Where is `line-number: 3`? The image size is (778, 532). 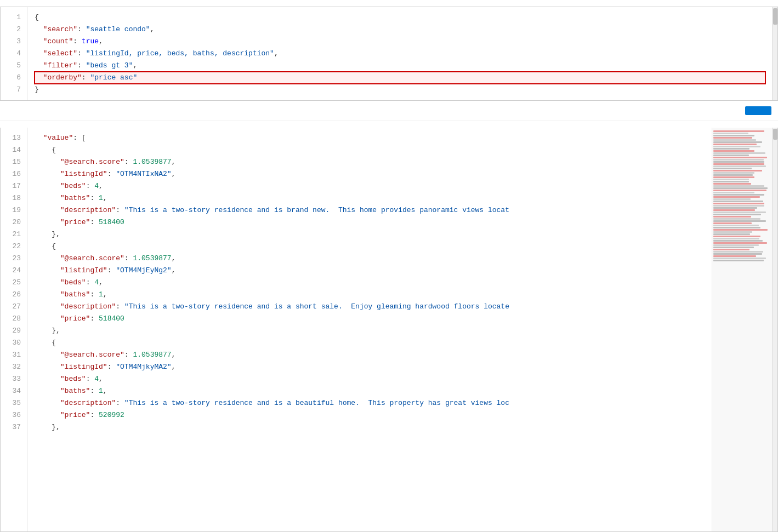 line-number: 3 is located at coordinates (14, 42).